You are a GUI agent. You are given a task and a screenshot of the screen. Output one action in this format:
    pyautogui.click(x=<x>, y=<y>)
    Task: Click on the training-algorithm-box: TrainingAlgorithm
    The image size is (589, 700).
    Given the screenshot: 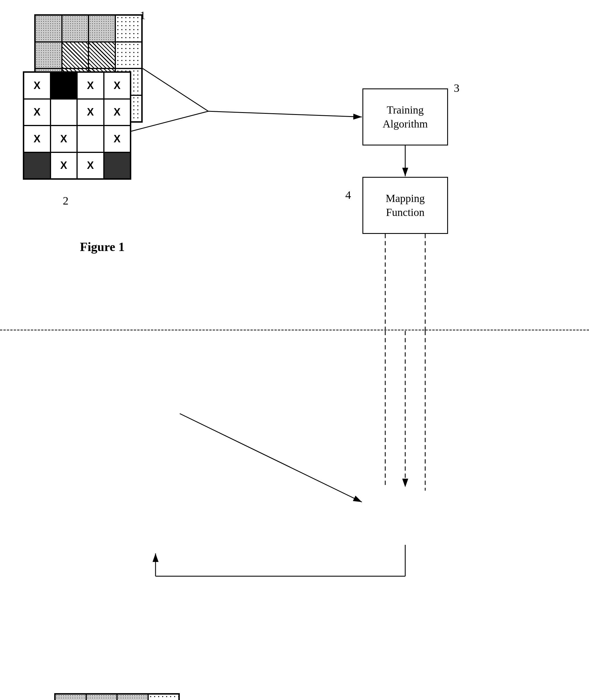 What is the action you would take?
    pyautogui.click(x=405, y=117)
    